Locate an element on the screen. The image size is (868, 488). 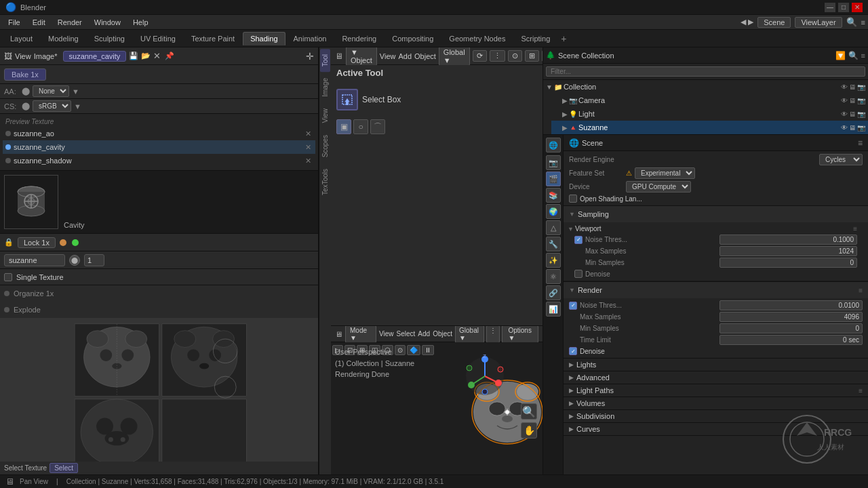
vp-options-btn: Options ▼ is located at coordinates (520, 335).